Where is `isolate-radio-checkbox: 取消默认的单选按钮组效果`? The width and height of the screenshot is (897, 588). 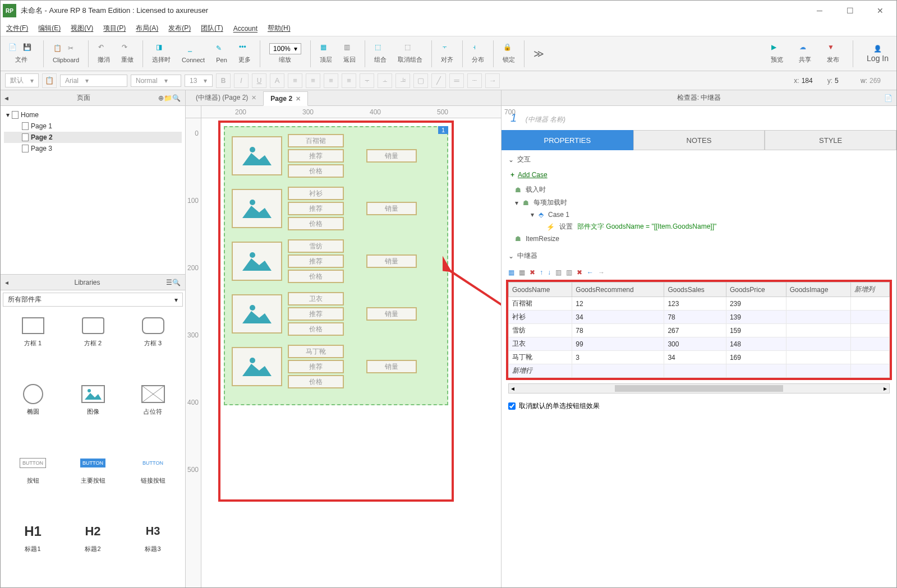
isolate-radio-checkbox: 取消默认的单选按钮组效果 is located at coordinates (699, 406).